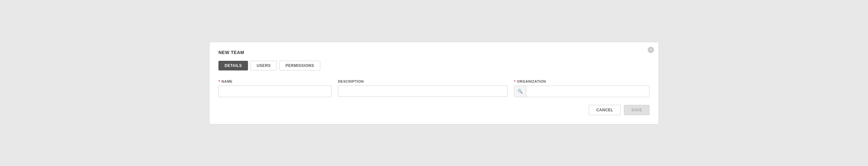  I want to click on form-row: * NAME DESCRIPTION * ORGANIZATION 🔍, so click(434, 88).